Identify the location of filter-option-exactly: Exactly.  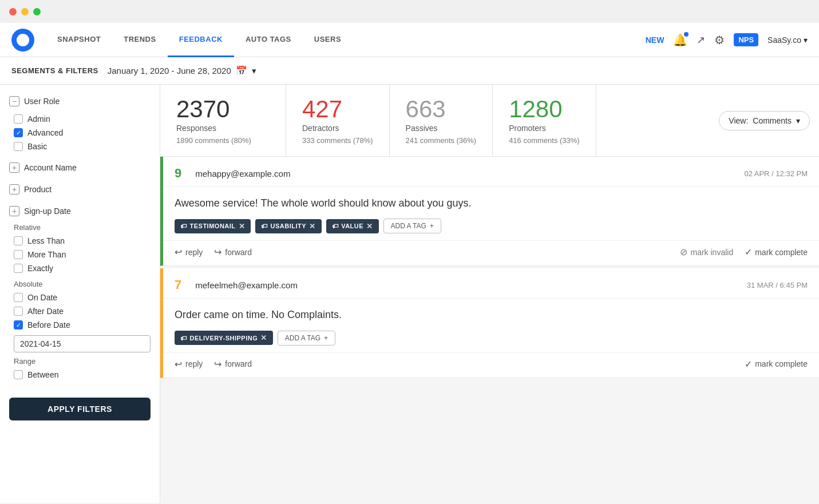
(82, 268).